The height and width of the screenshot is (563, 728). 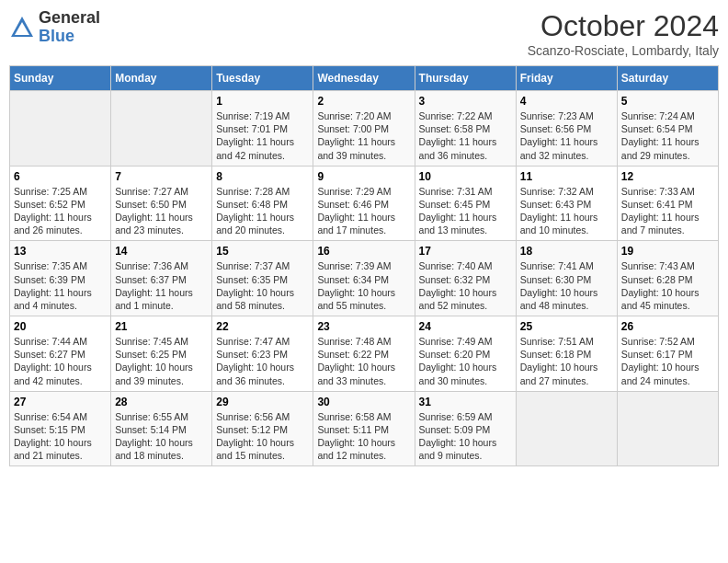 What do you see at coordinates (465, 101) in the screenshot?
I see `day-number: 3` at bounding box center [465, 101].